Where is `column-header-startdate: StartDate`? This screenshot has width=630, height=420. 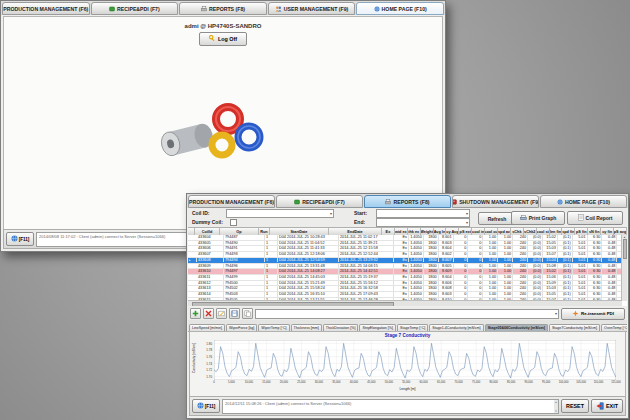
column-header-startdate: StartDate is located at coordinates (300, 232).